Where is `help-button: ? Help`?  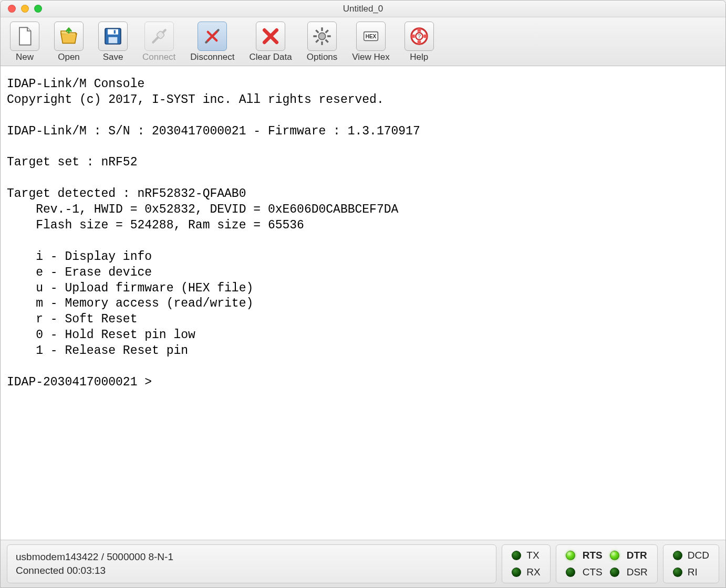
help-button: ? Help is located at coordinates (419, 42).